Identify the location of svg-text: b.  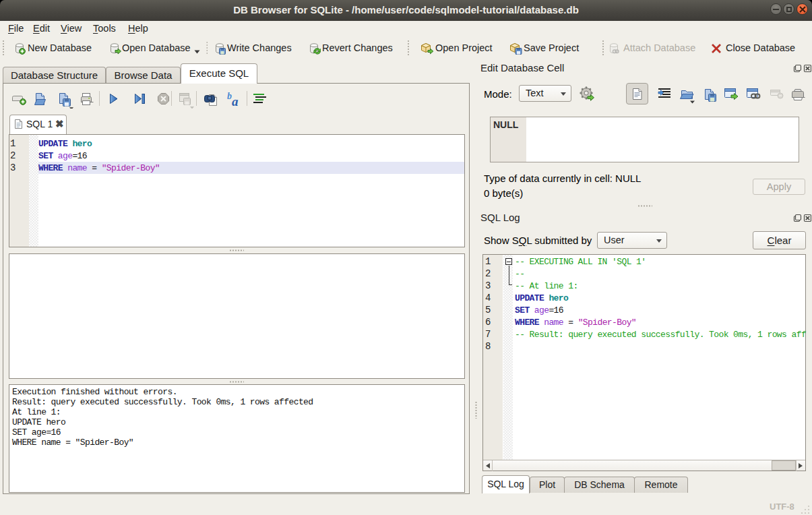
(229, 96).